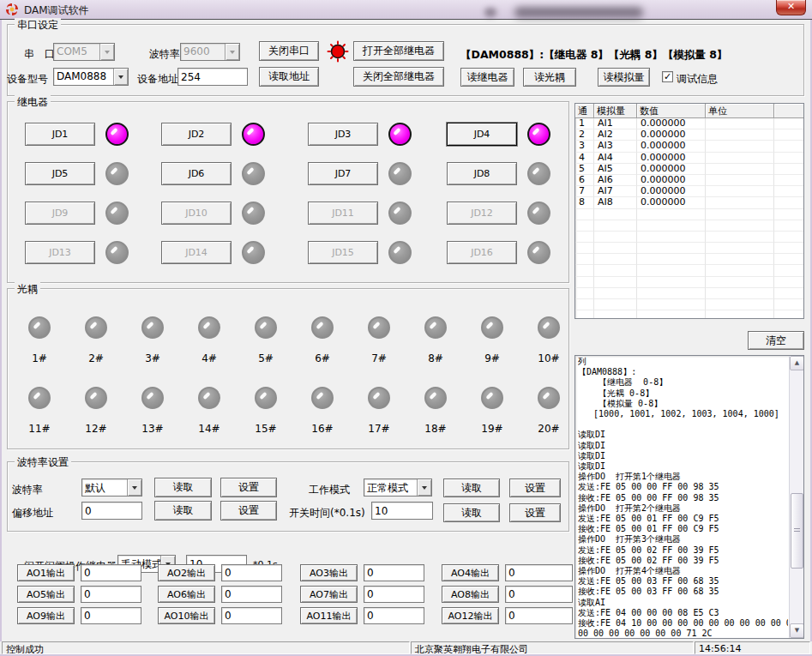 Image resolution: width=812 pixels, height=656 pixels. Describe the element at coordinates (399, 77) in the screenshot. I see `close-all-relays-button: 关闭全部继电器` at that location.